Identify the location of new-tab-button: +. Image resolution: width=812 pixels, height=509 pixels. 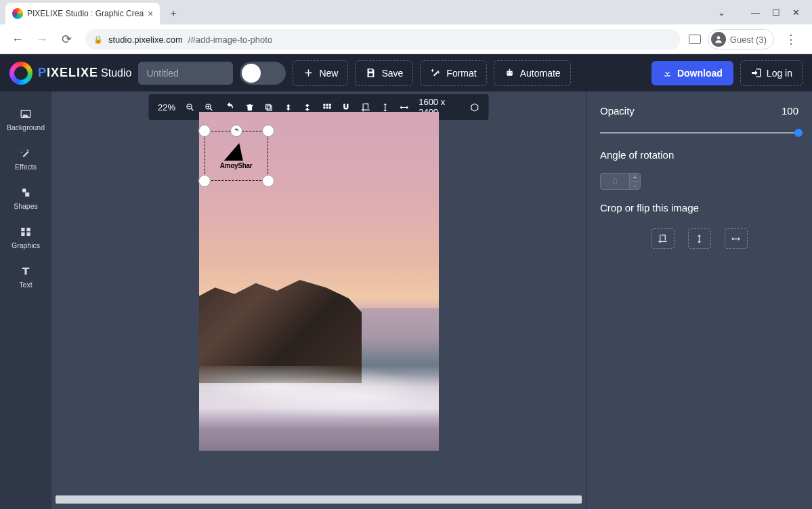
(173, 14).